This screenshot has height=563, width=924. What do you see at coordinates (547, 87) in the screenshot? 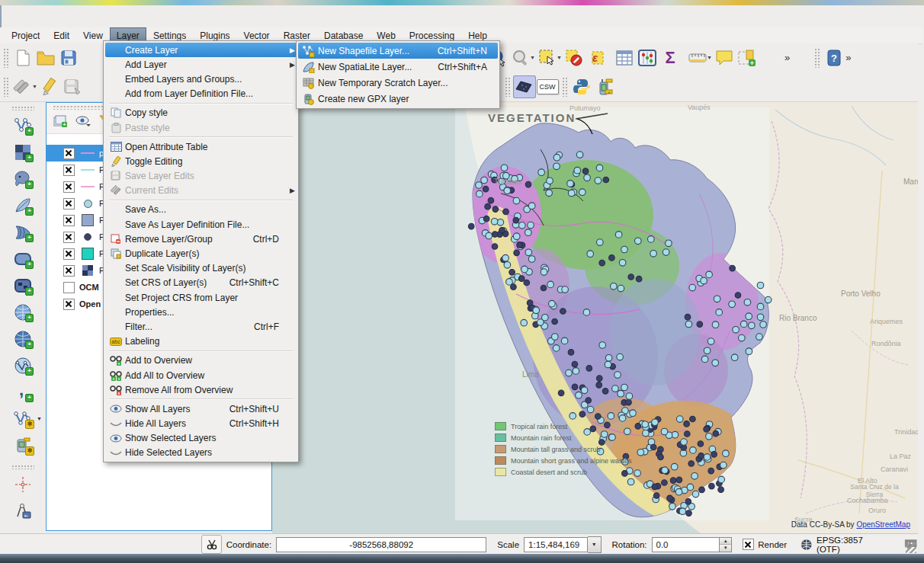
I see `metasearch-csw-button: CSW` at bounding box center [547, 87].